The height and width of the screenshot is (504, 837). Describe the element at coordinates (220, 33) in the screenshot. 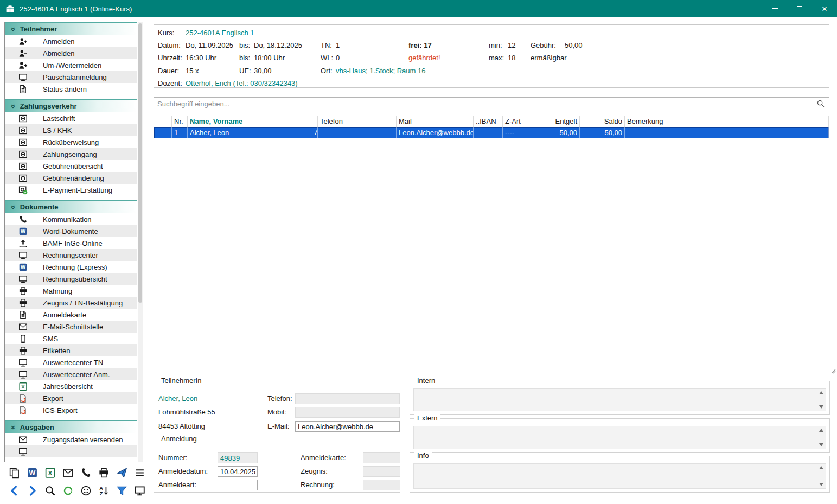

I see `kurs-link: 252-4601A Englisch 1` at that location.